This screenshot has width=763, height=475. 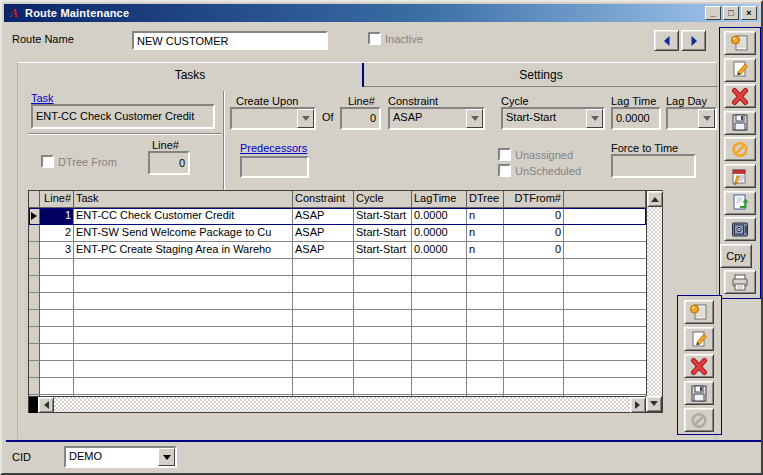 I want to click on grid-cell: ASAP, so click(x=324, y=234).